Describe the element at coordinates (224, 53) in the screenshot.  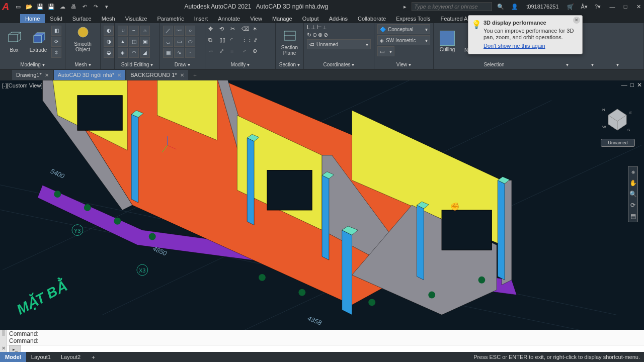
I see `scale-button: ⤢` at that location.